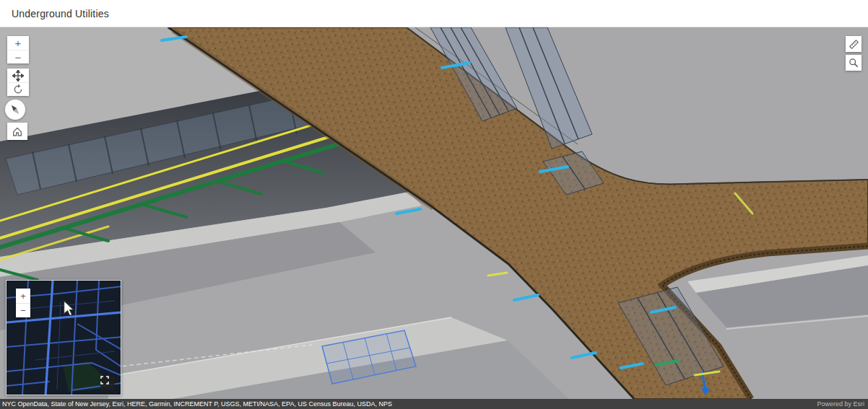 The width and height of the screenshot is (868, 409). Describe the element at coordinates (18, 43) in the screenshot. I see `zoom-in-button: +` at that location.